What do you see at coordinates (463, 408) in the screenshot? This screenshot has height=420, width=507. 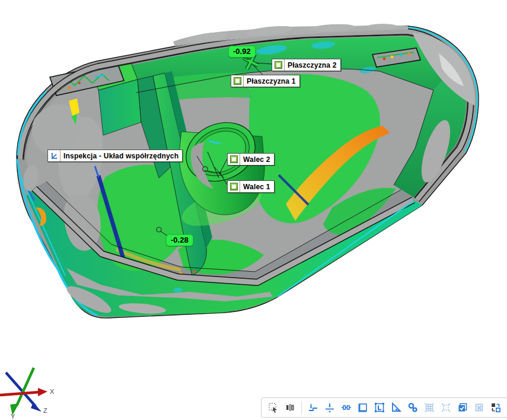 I see `select-all-icon` at bounding box center [463, 408].